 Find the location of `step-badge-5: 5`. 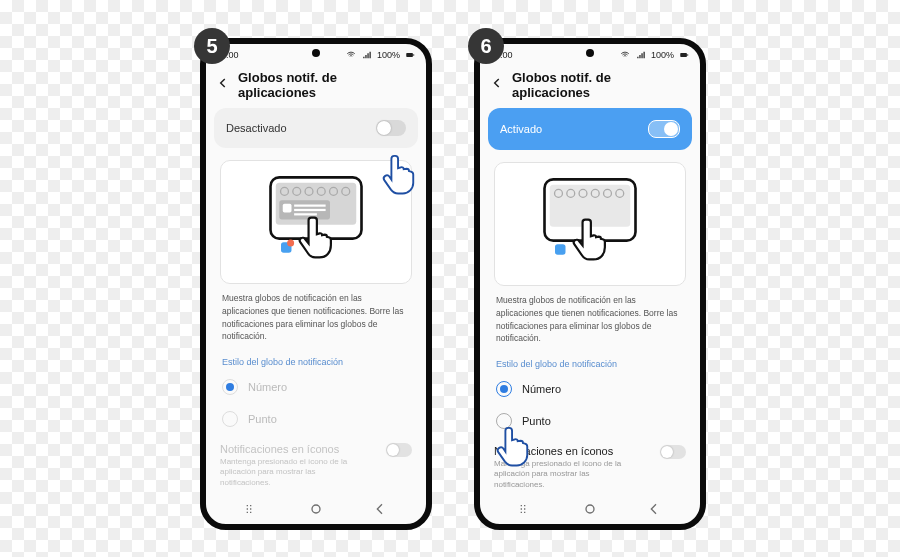

step-badge-5: 5 is located at coordinates (212, 46).